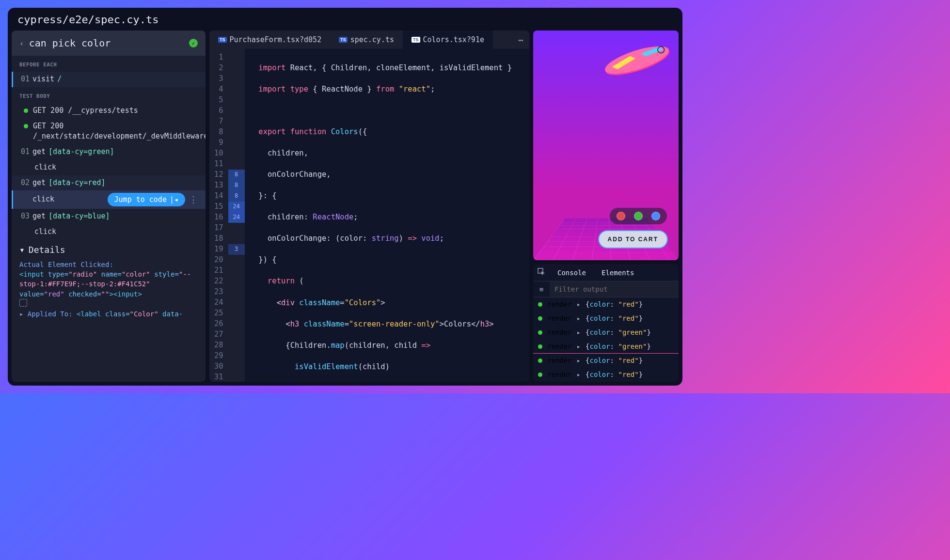 This screenshot has width=950, height=560. Describe the element at coordinates (638, 216) in the screenshot. I see `swatch-green` at that location.